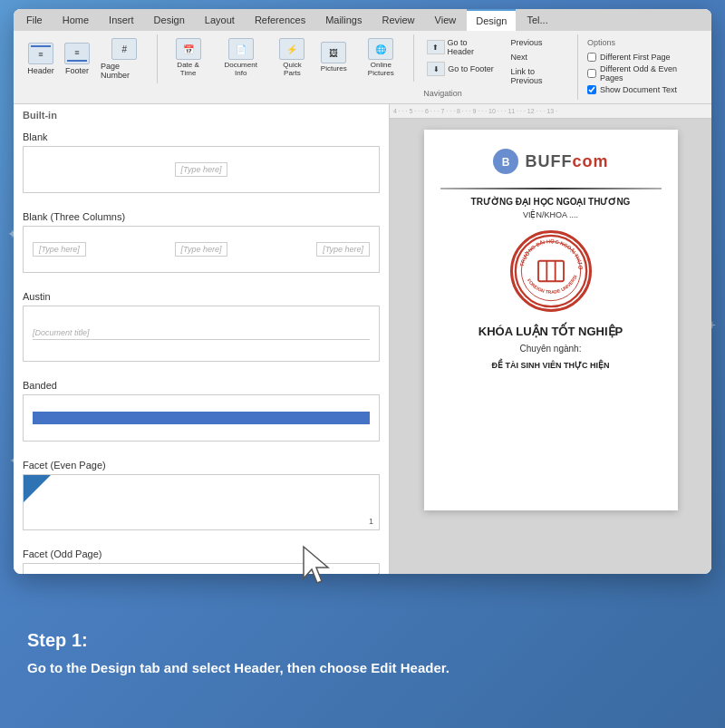 This screenshot has height=728, width=725. I want to click on header-icon: ≡, so click(41, 53).